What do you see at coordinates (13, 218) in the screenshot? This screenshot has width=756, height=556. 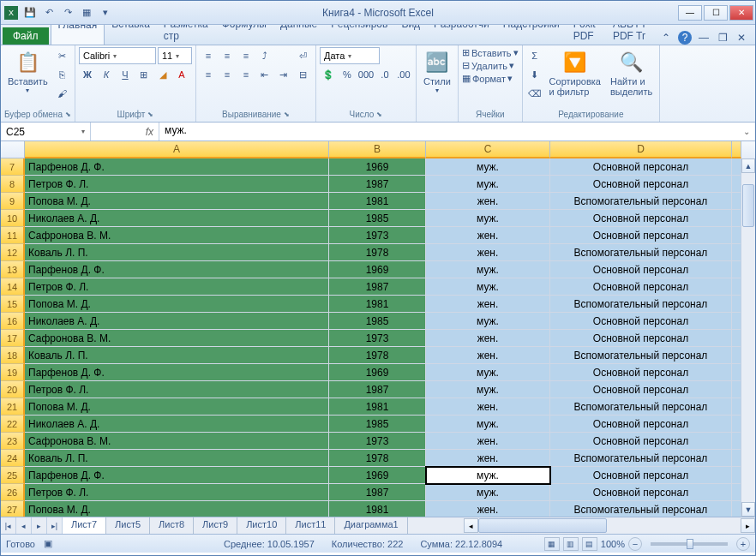 I see `row-header: 10` at bounding box center [13, 218].